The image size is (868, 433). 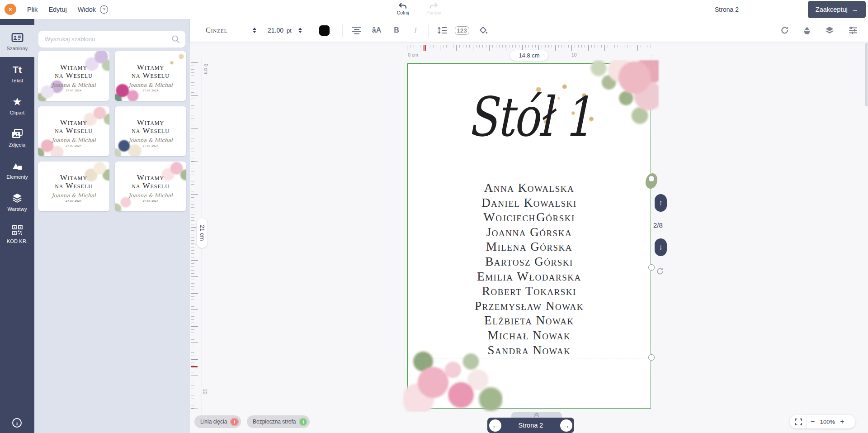 I want to click on menu-item-view: Widok, so click(x=87, y=10).